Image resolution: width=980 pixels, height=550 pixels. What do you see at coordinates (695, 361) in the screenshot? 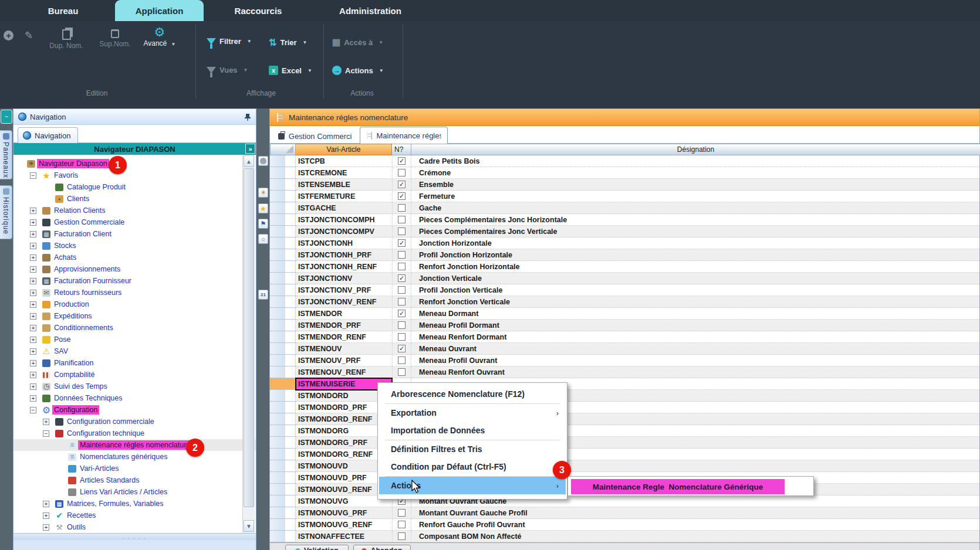
I see `cell-designation: Meneau Profil Ouvrant` at bounding box center [695, 361].